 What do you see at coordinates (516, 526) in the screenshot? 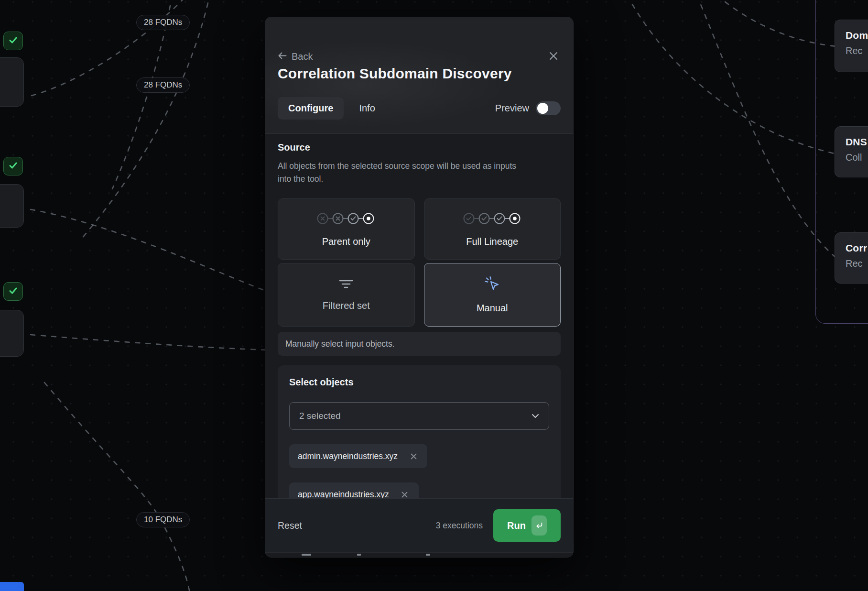
I see `run-label: Run` at bounding box center [516, 526].